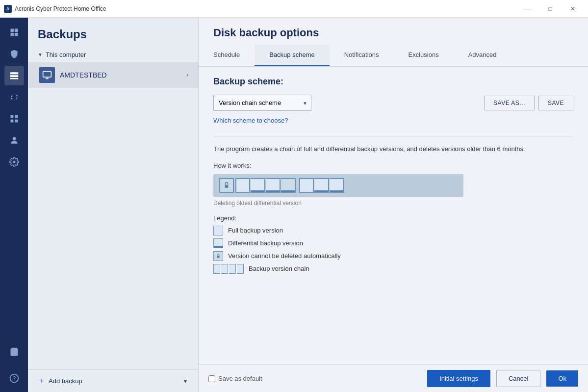 This screenshot has height=392, width=588. I want to click on legend-icon-full, so click(218, 231).